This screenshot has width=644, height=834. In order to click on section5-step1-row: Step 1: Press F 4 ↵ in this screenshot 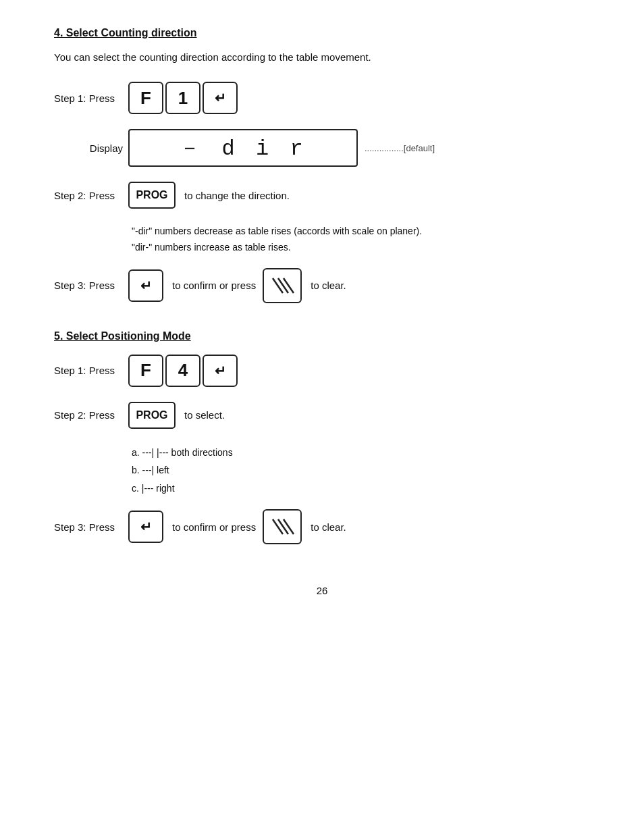, I will do `click(322, 371)`.